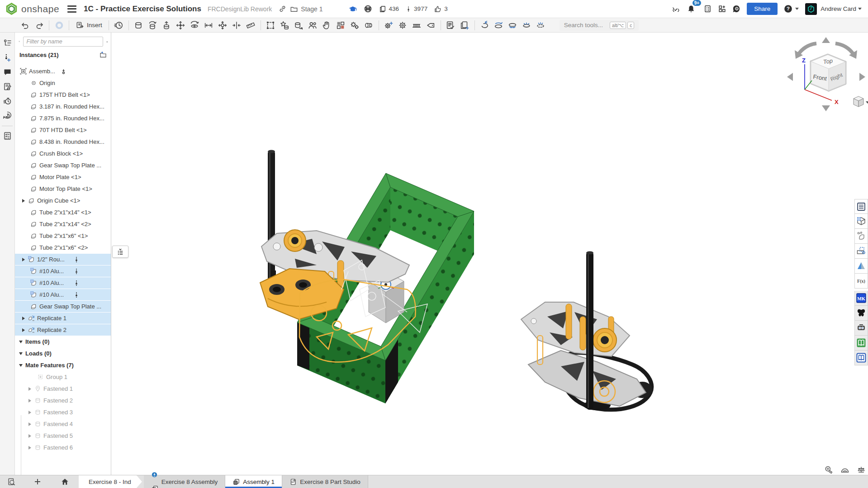  I want to click on tree-item-fastened-5: Fastened 5, so click(63, 436).